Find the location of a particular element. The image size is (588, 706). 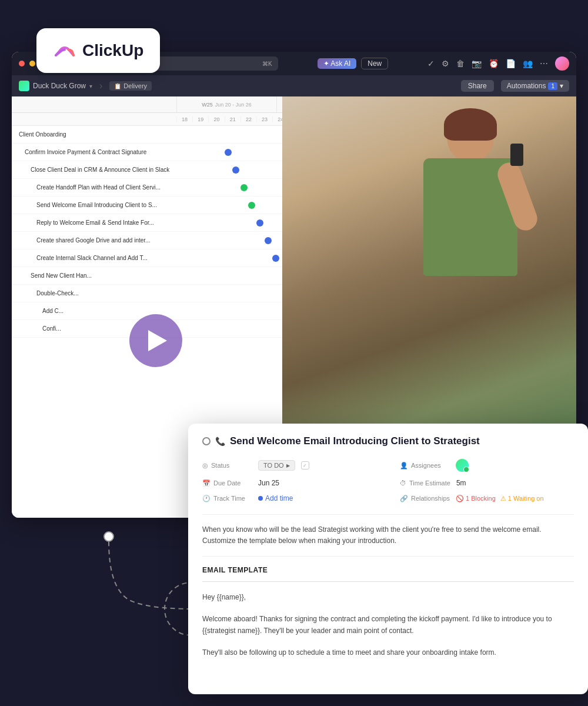

doc-icon: 📄 is located at coordinates (510, 64).